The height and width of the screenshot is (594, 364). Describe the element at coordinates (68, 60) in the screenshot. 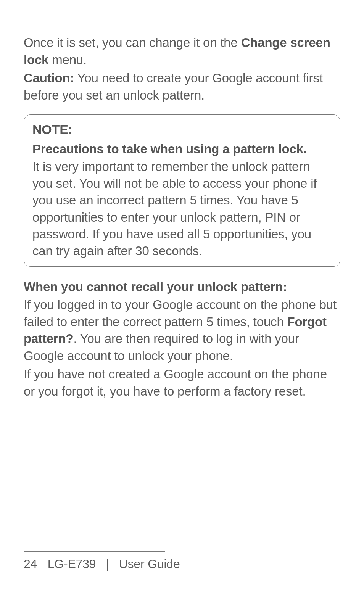

I see `text-run: menu.` at that location.